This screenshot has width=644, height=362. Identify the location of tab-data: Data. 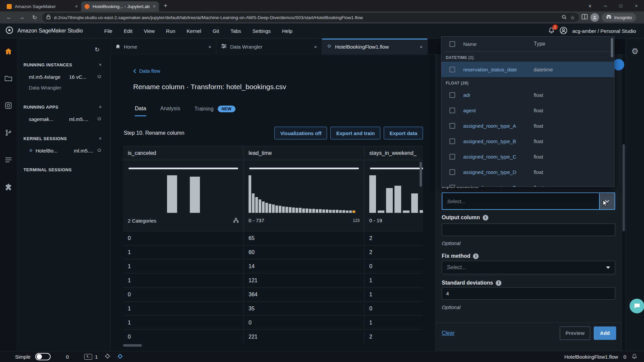
(141, 111).